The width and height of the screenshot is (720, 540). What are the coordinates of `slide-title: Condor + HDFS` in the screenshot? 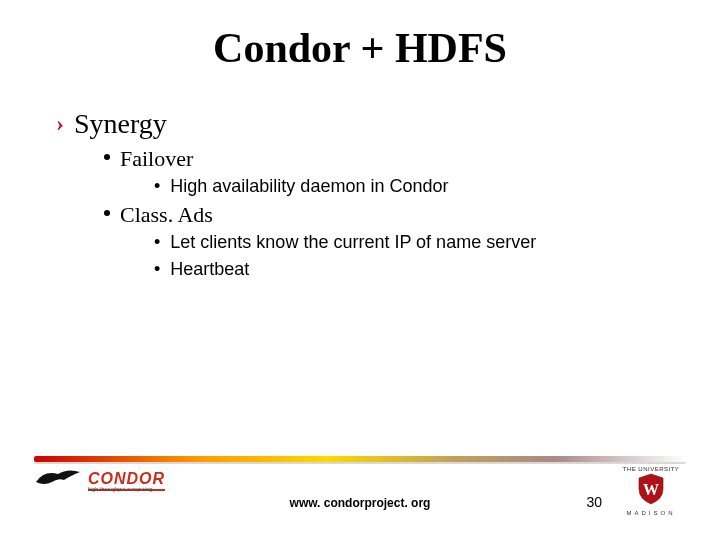 It's located at (360, 48).